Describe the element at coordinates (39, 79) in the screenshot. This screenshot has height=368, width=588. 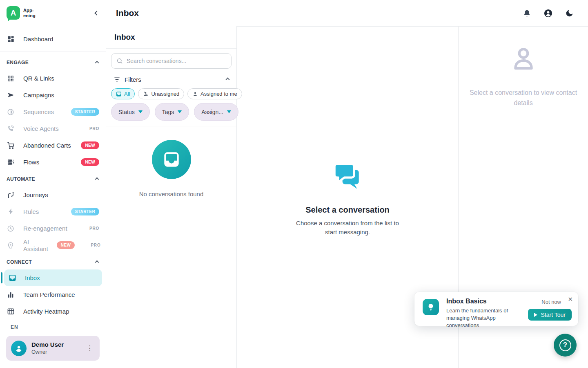
I see `sidebar-item-label: QR & Links` at that location.